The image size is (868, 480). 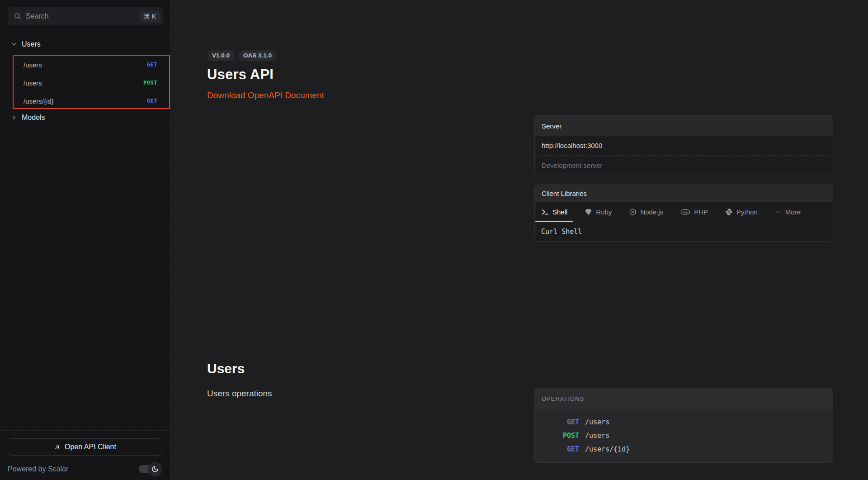 I want to click on operation-get-users: GET /users, so click(x=684, y=422).